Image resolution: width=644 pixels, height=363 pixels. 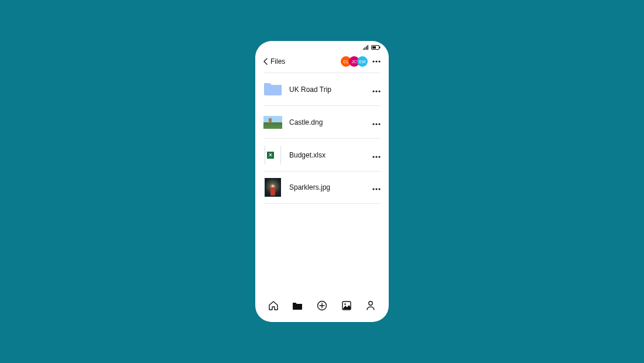 I want to click on battery-icon, so click(x=376, y=47).